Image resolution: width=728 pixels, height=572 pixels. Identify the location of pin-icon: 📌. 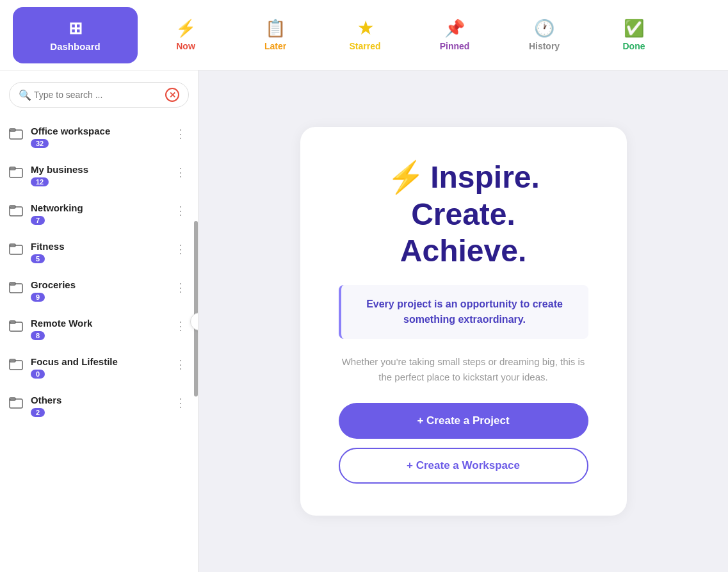
(455, 28).